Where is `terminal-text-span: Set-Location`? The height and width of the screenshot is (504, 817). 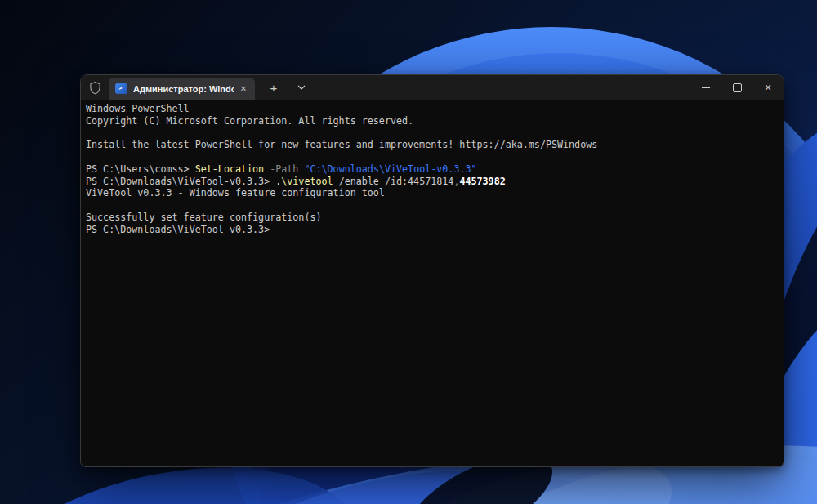 terminal-text-span: Set-Location is located at coordinates (230, 169).